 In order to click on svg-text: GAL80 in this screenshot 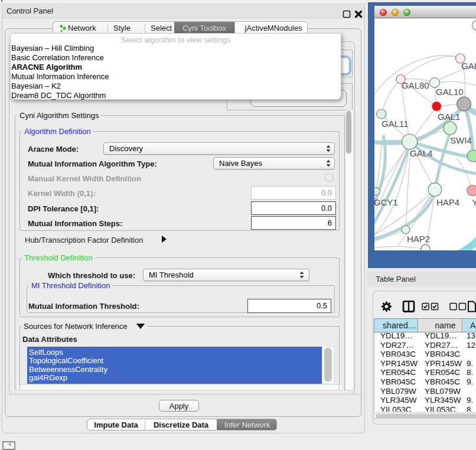, I will do `click(416, 85)`.